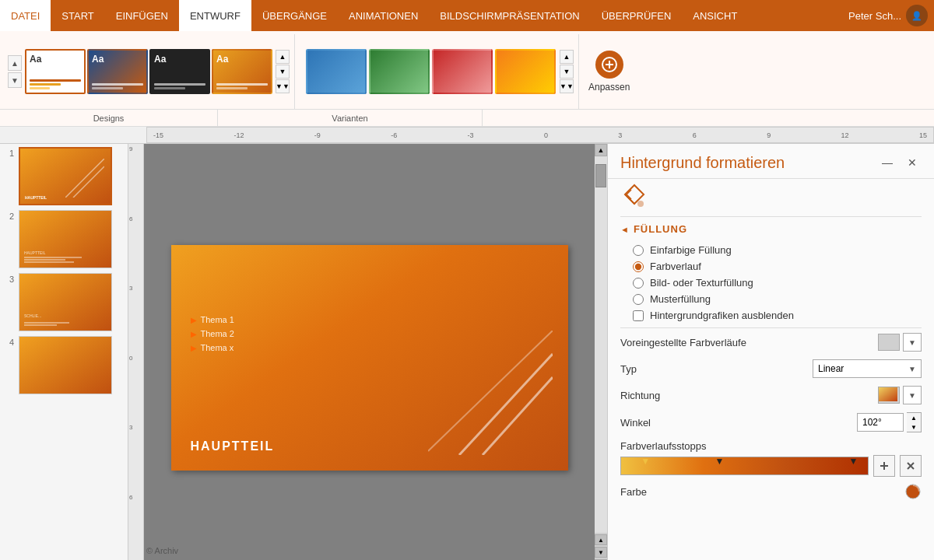  I want to click on variant-blue, so click(336, 72).